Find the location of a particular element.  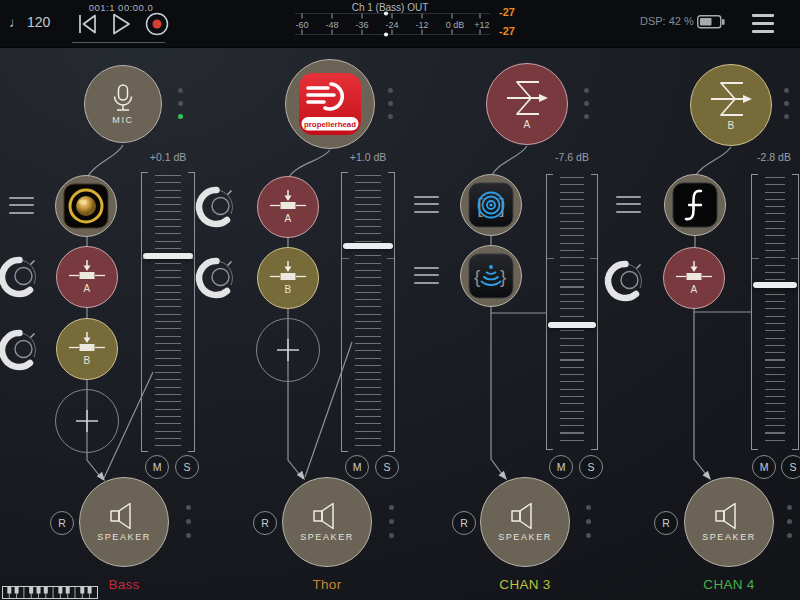

input-node-mic: MIC is located at coordinates (123, 104).